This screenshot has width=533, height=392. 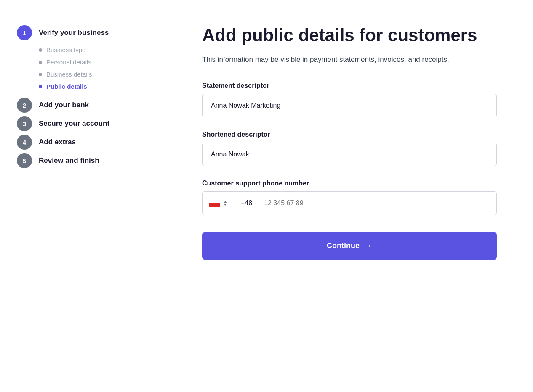 I want to click on step-3: 3 Secure your account, so click(x=88, y=124).